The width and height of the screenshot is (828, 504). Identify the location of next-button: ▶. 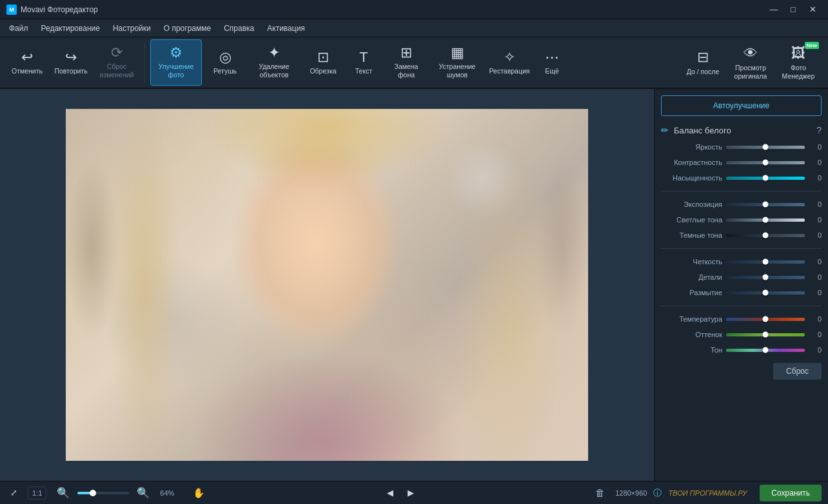
(411, 492).